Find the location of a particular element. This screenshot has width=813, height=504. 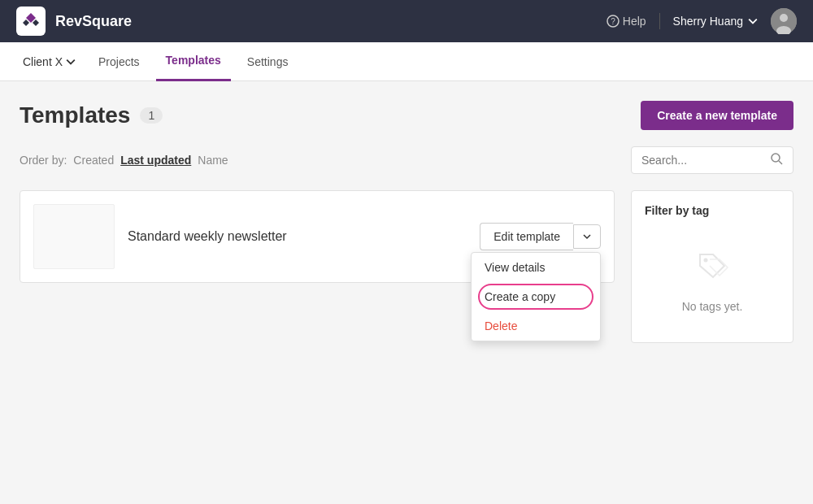

edit-template-button: Edit template is located at coordinates (527, 237).